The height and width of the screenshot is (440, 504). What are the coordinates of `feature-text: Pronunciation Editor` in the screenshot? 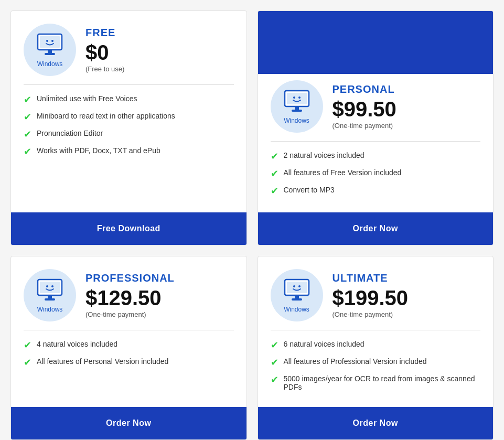 It's located at (70, 133).